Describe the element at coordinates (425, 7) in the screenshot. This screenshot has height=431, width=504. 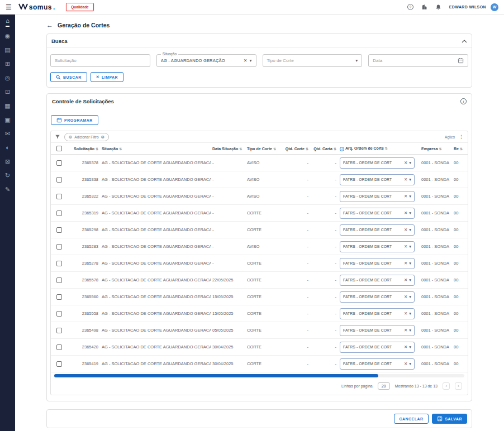
I see `building-icon` at that location.